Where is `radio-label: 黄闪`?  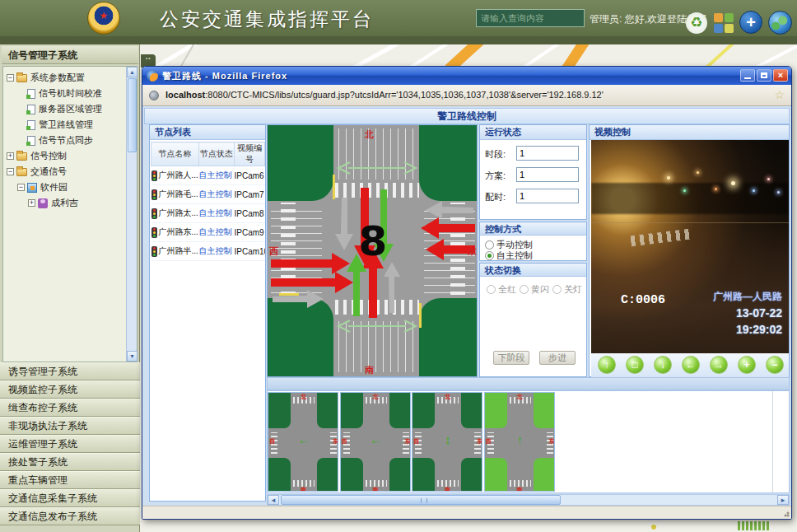 radio-label: 黄闪 is located at coordinates (540, 289).